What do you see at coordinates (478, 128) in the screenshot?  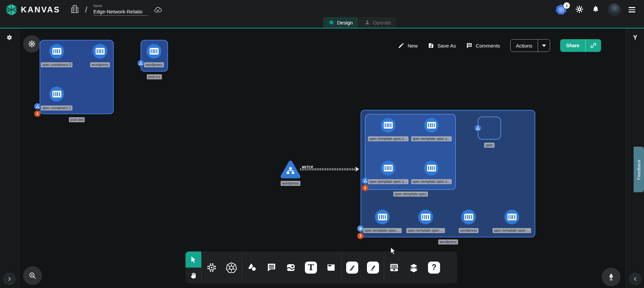 I see `spec-group-sitemap-badge` at bounding box center [478, 128].